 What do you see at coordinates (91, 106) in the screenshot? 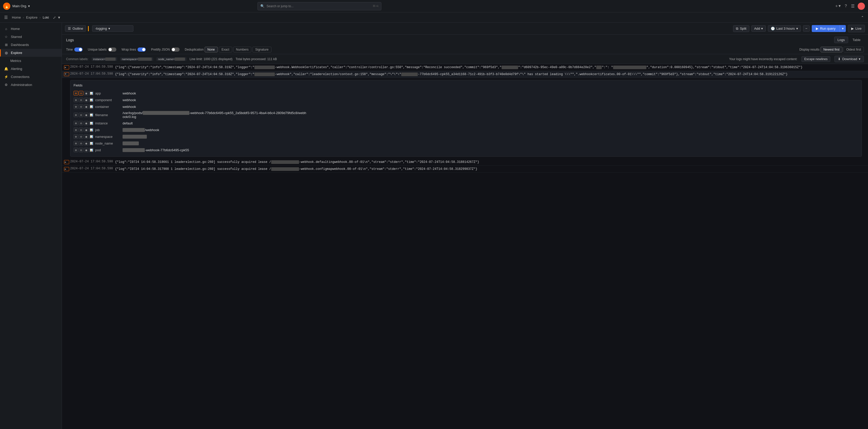
I see `field-chart-container: 📊` at bounding box center [91, 106].